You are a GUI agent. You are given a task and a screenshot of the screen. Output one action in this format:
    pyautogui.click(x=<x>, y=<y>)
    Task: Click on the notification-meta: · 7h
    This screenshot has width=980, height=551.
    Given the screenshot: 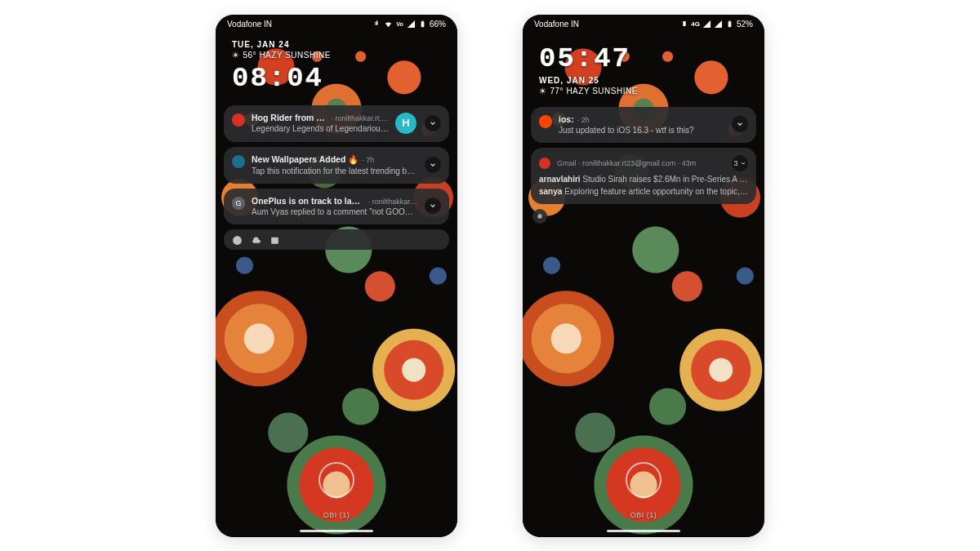 What is the action you would take?
    pyautogui.click(x=368, y=160)
    